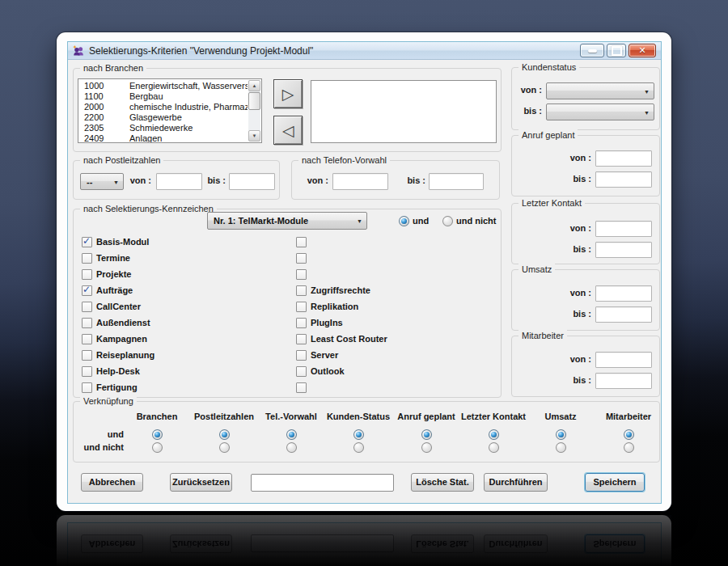 This screenshot has height=566, width=728. I want to click on kontakt-von-input, so click(624, 229).